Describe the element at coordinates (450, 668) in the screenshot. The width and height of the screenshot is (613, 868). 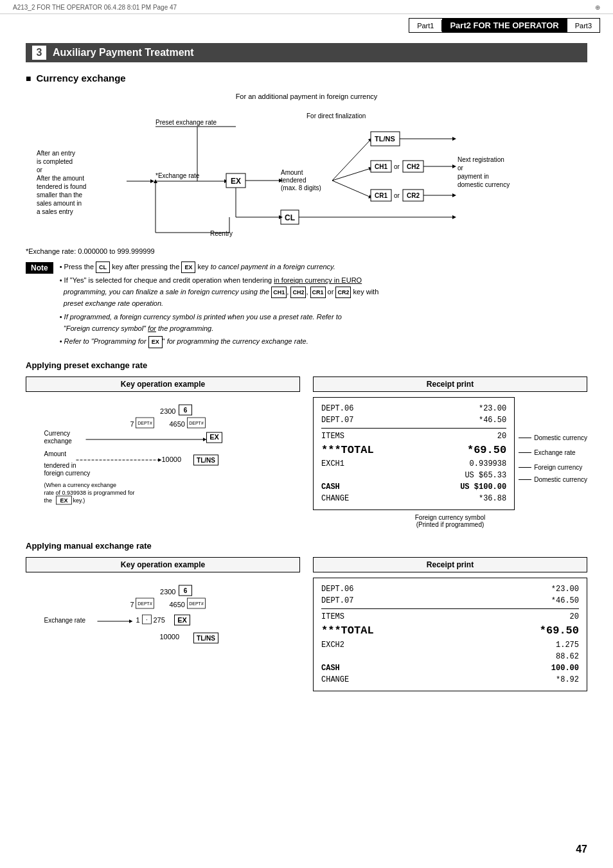
I see `receipt-cash-row: CASH 100.00` at that location.